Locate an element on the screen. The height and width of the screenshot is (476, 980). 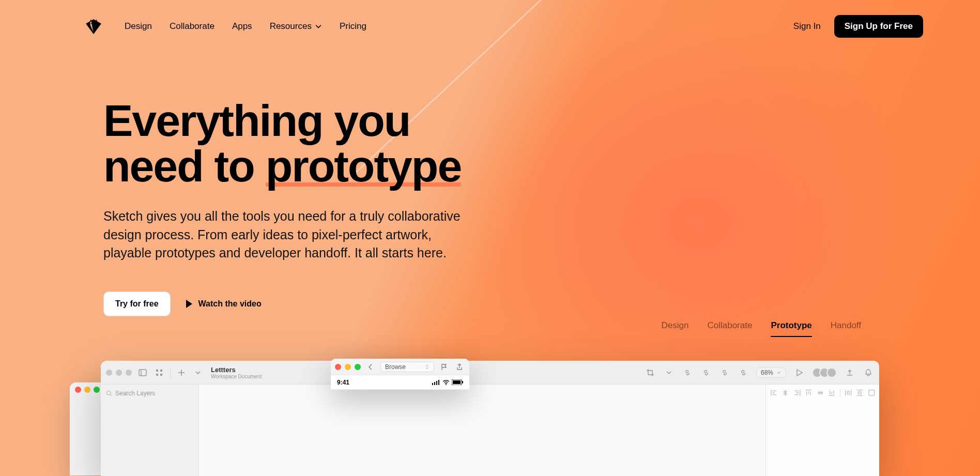
signin-link: Sign In is located at coordinates (807, 26).